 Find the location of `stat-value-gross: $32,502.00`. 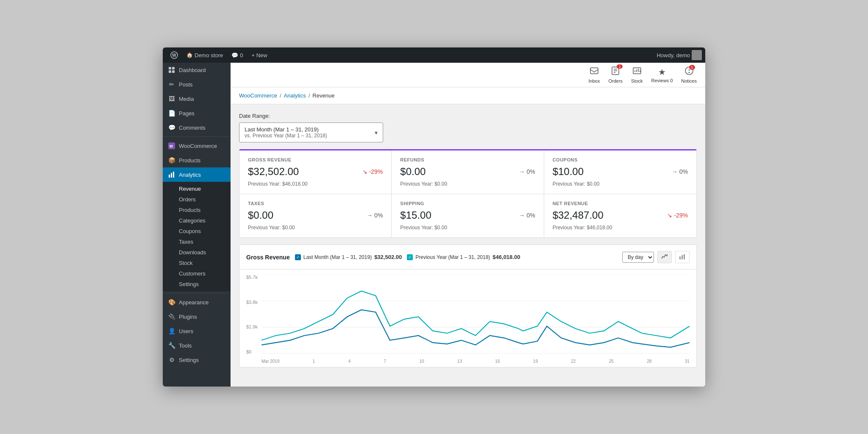

stat-value-gross: $32,502.00 is located at coordinates (273, 172).